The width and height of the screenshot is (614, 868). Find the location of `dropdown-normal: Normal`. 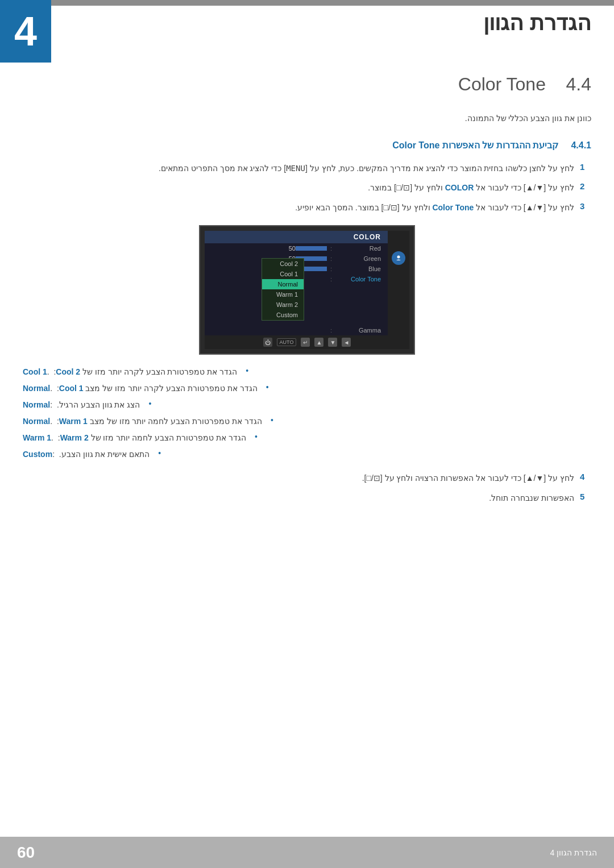

dropdown-normal: Normal is located at coordinates (283, 284).